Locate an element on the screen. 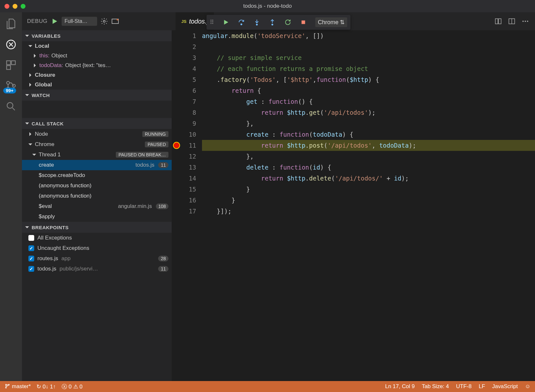  stack-frame: createtodos.js11 is located at coordinates (97, 165).